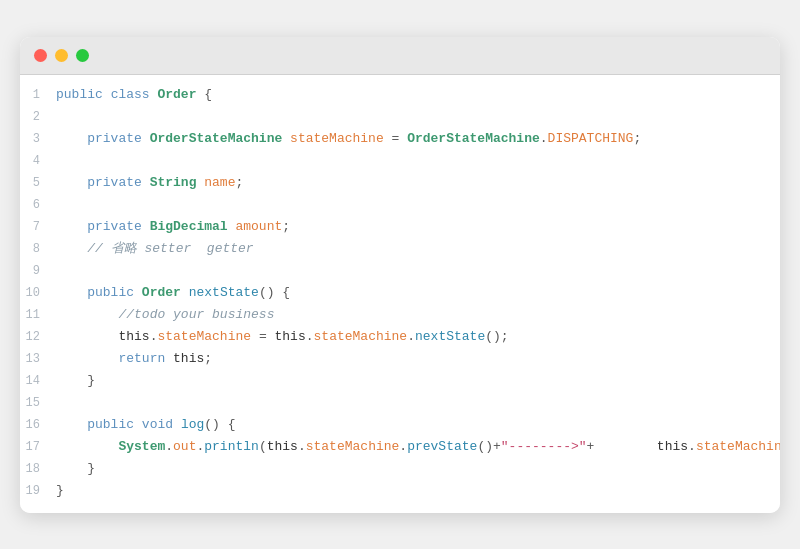 The image size is (800, 549). Describe the element at coordinates (400, 206) in the screenshot. I see `code-line-6: 6` at that location.